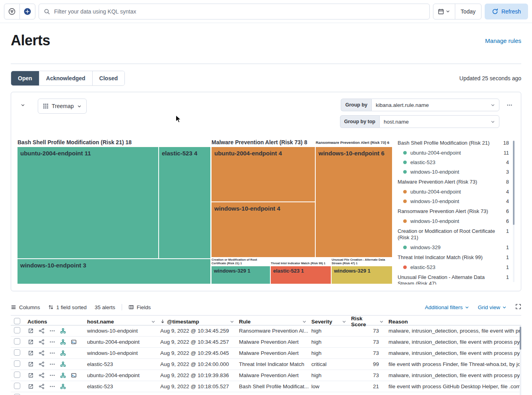  I want to click on col-header-severity: Severity, so click(329, 321).